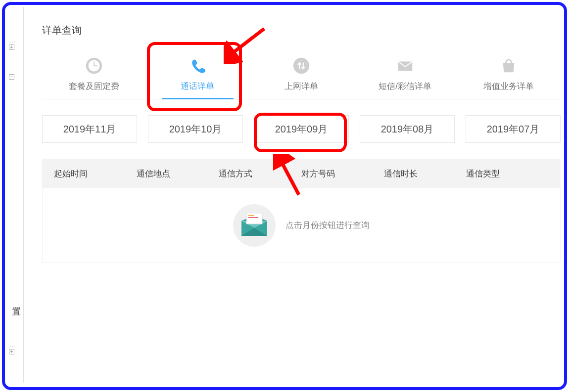 The width and height of the screenshot is (569, 392). I want to click on tab-value-added: 增值业务详单, so click(509, 75).